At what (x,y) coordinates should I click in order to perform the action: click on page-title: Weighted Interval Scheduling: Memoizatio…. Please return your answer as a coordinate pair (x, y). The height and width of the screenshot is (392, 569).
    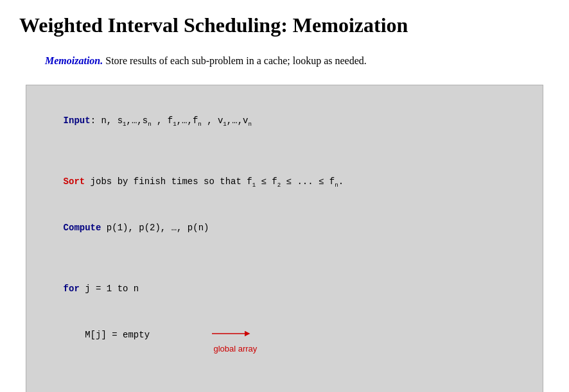
    Looking at the image, I should click on (284, 25).